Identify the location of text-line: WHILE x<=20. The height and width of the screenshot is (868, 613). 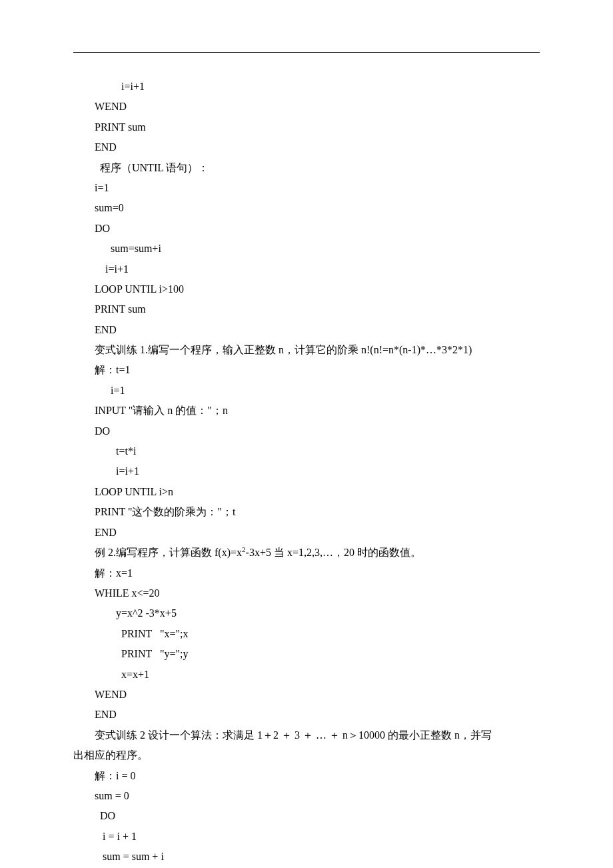
(306, 593).